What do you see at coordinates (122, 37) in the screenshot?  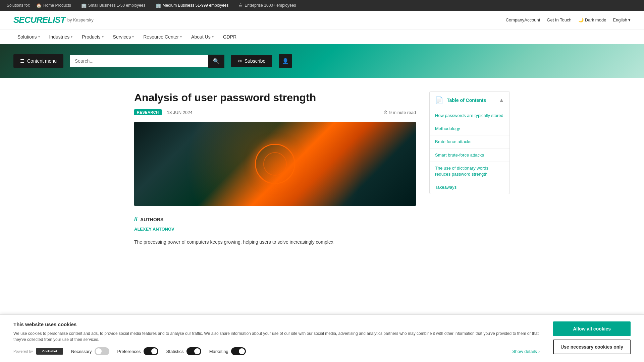 I see `nav-services-label: Services` at bounding box center [122, 37].